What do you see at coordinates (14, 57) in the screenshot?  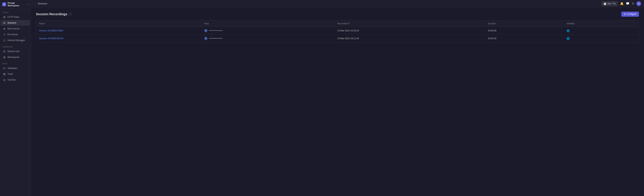 I see `sidebar-item-label: Workspaces` at bounding box center [14, 57].